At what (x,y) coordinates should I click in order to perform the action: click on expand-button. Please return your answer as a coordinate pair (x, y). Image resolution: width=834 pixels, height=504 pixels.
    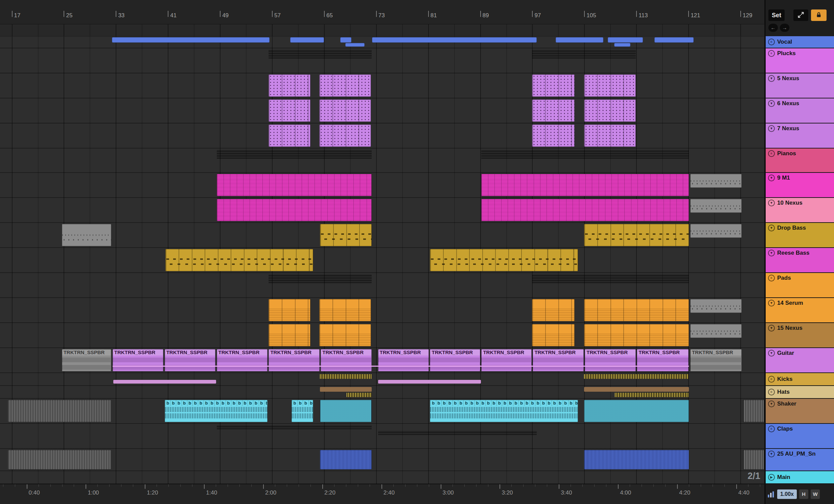
    Looking at the image, I should click on (801, 15).